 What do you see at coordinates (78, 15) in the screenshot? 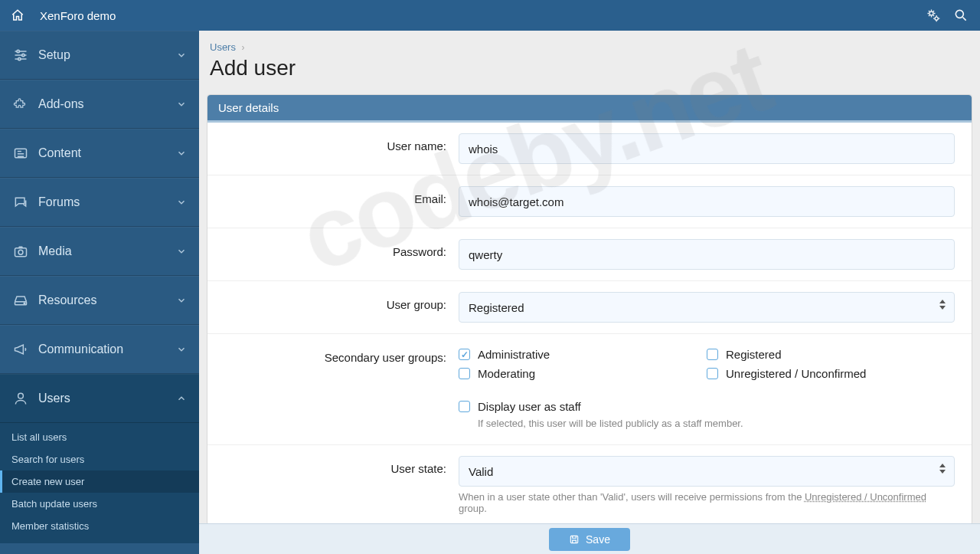
I see `app-title: XenForo demo` at bounding box center [78, 15].